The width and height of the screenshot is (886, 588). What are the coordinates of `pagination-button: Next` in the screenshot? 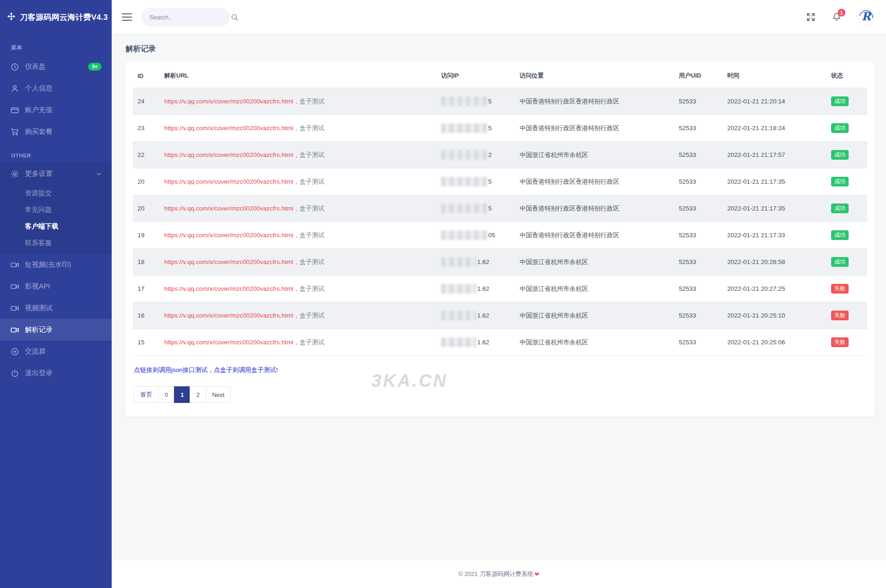 It's located at (219, 395).